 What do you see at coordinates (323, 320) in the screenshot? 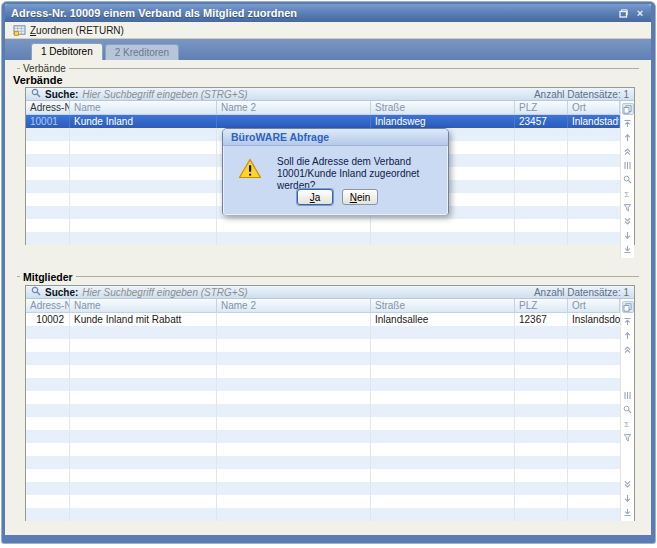
I see `table-row: 10002 Kunde Inland mit Rabatt Inlandsall…` at bounding box center [323, 320].